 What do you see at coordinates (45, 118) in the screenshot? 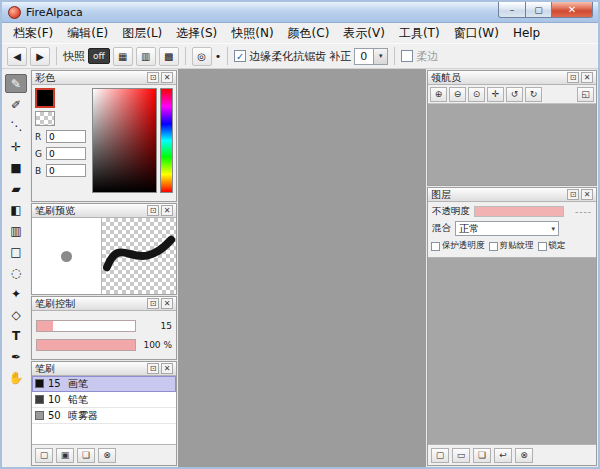
I see `transparent-color-swatch` at bounding box center [45, 118].